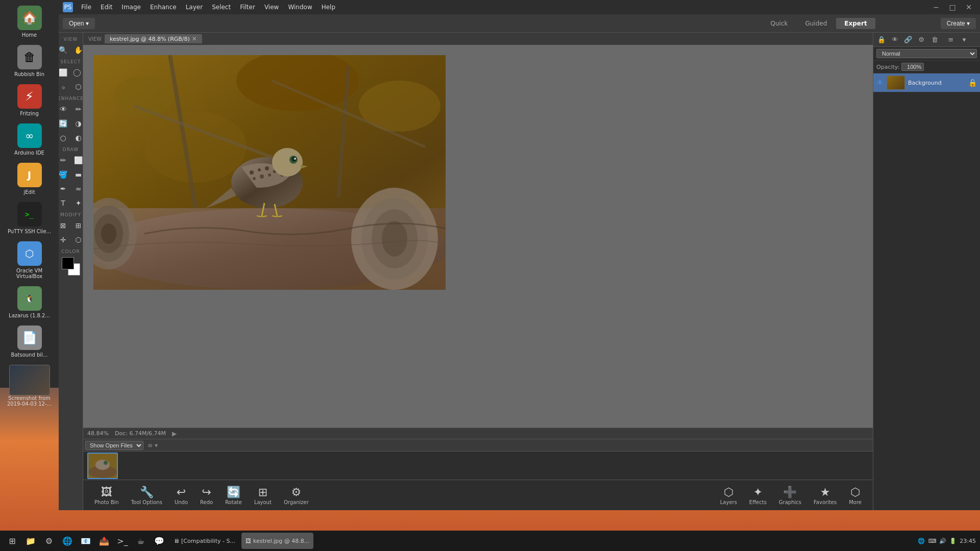 The height and width of the screenshot is (551, 980). Describe the element at coordinates (194, 7) in the screenshot. I see `menu-layer: Layer` at that location.